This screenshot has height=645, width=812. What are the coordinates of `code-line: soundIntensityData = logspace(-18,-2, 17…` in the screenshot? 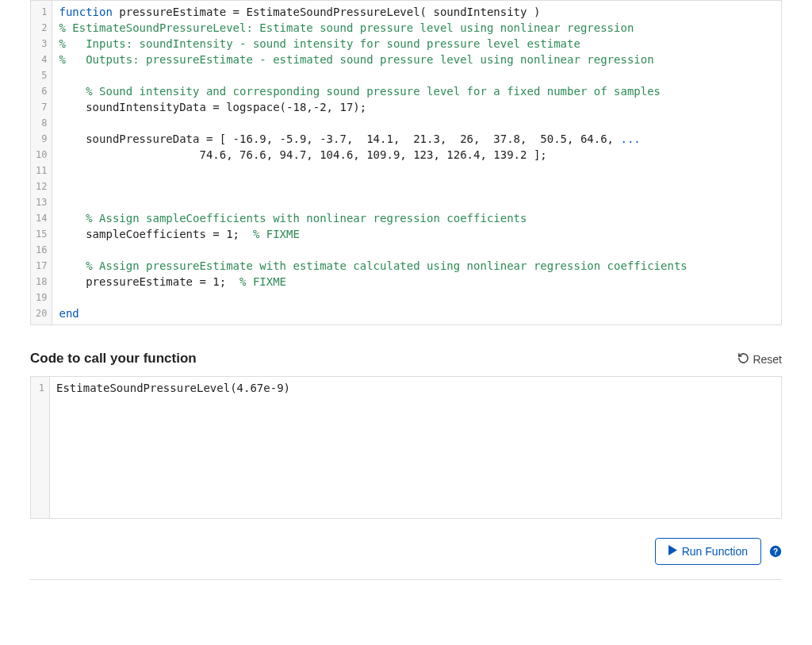 It's located at (417, 107).